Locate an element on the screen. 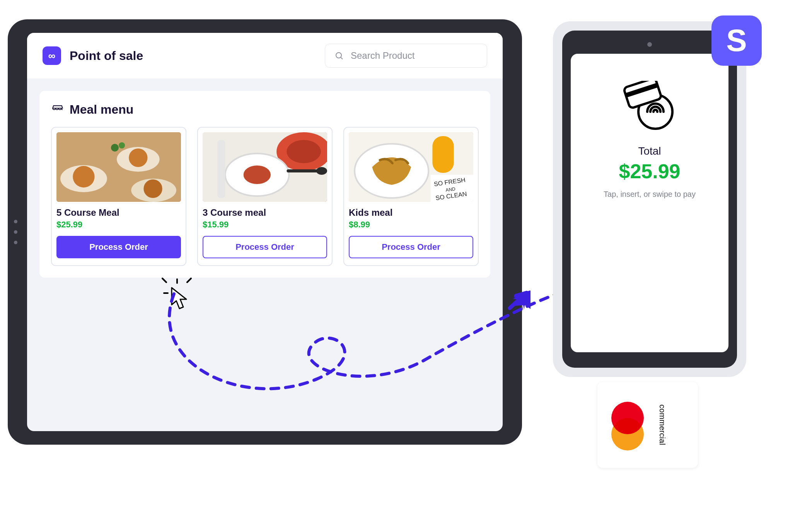 The height and width of the screenshot is (522, 812). meal-price: $15.99 is located at coordinates (265, 225).